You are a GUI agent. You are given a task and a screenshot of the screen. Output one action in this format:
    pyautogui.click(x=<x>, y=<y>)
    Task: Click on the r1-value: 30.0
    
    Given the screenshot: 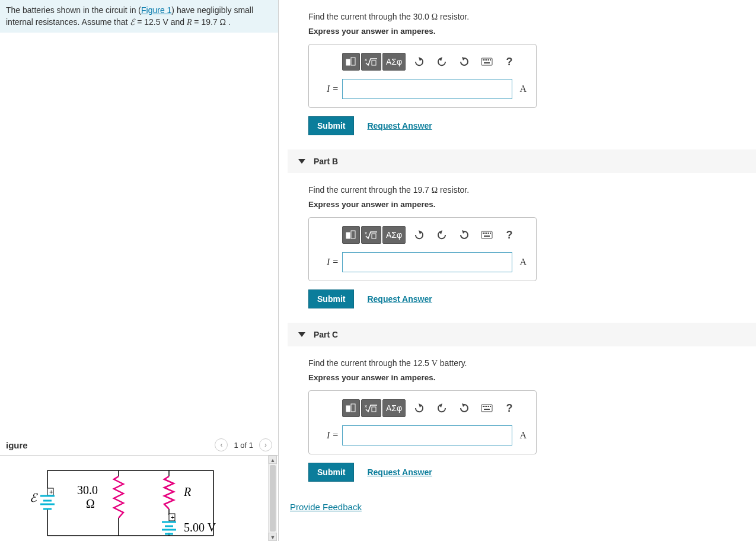 What is the action you would take?
    pyautogui.click(x=88, y=490)
    